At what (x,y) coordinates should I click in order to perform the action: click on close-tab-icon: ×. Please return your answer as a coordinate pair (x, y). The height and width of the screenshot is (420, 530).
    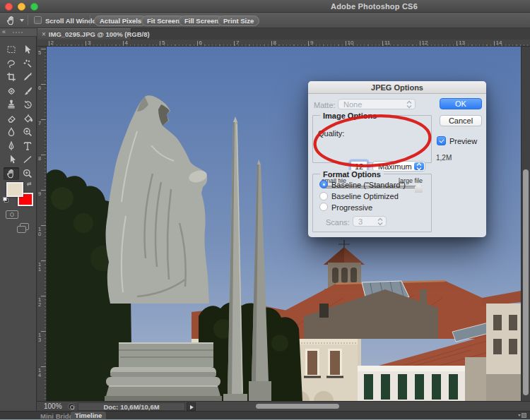
    Looking at the image, I should click on (44, 34).